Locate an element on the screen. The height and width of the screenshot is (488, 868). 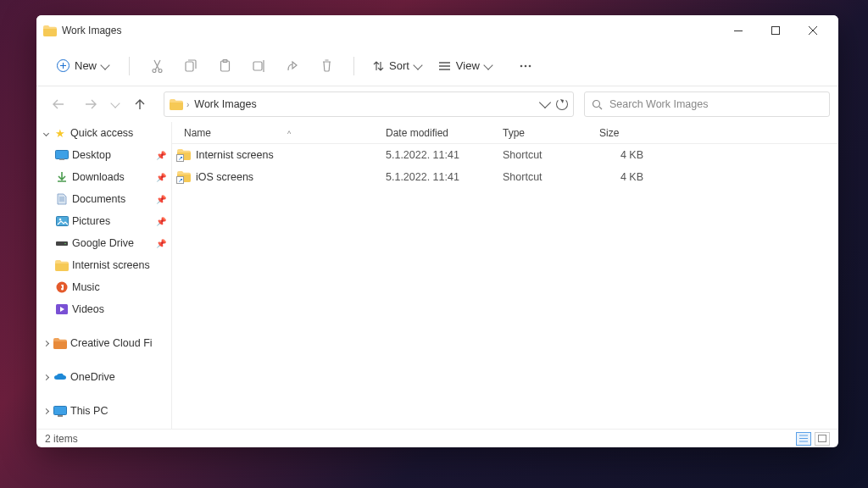
sidebar-item-internist-screens: Internist screens is located at coordinates (103, 265).